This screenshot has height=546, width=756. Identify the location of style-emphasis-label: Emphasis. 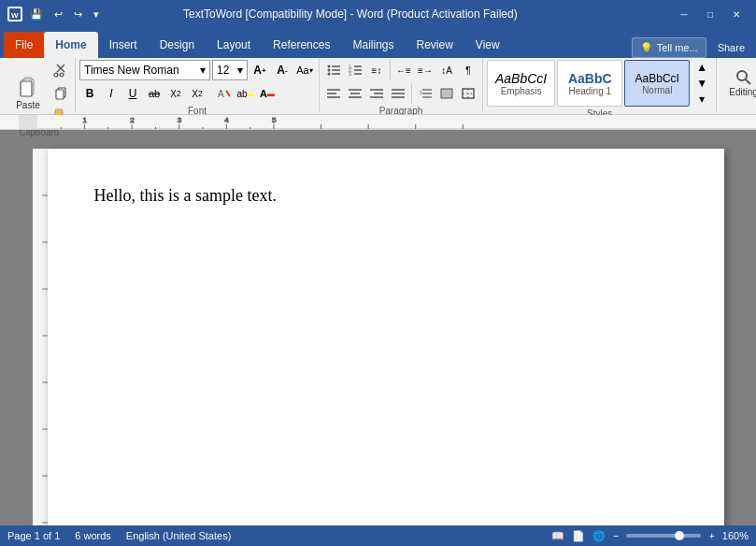
(521, 92).